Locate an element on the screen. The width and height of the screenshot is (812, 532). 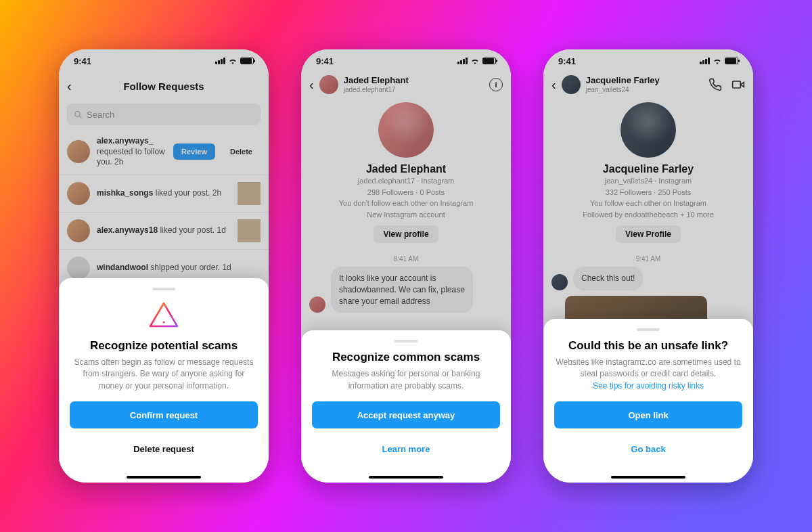
delete-button: Delete is located at coordinates (241, 152).